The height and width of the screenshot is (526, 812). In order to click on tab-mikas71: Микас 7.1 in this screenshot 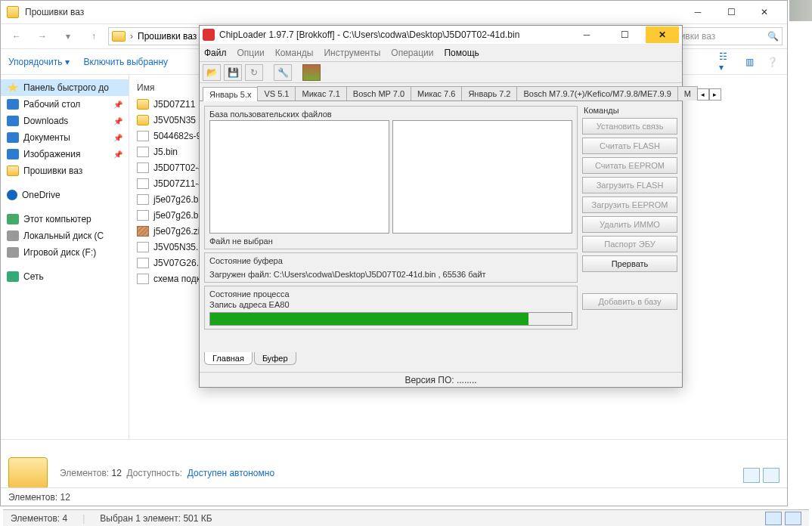, I will do `click(321, 94)`.